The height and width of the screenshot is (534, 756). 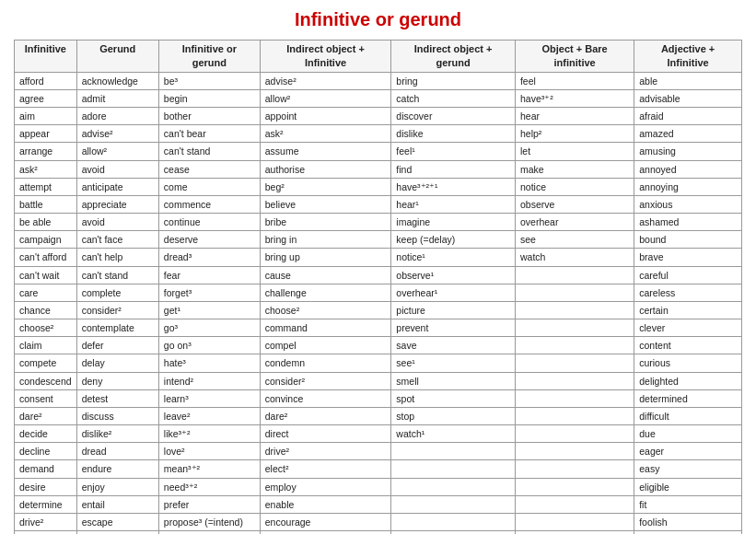 What do you see at coordinates (46, 346) in the screenshot?
I see `table-cell: claim` at bounding box center [46, 346].